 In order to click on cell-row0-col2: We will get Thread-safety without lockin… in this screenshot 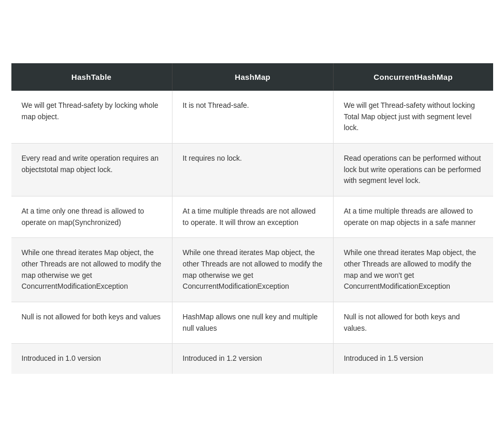, I will do `click(413, 117)`.